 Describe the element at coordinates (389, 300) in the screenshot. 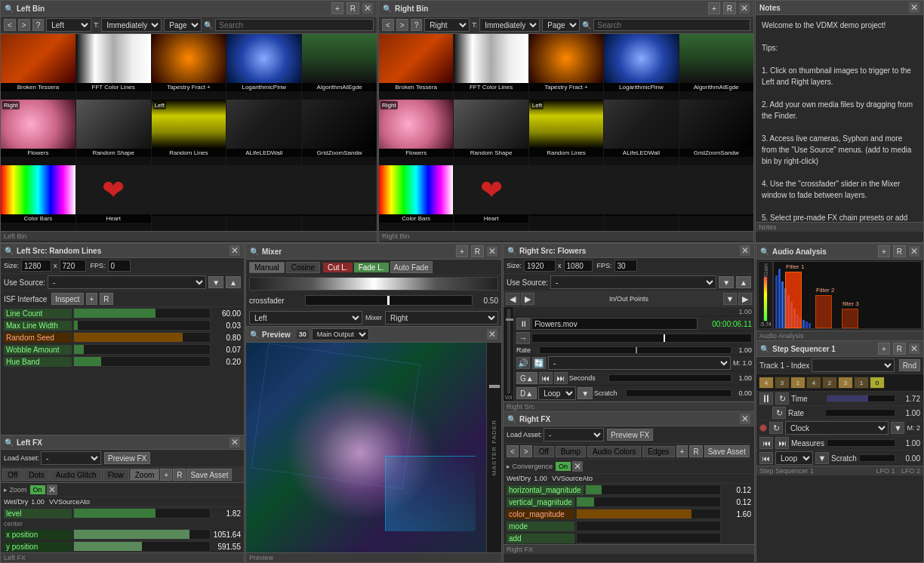

I see `mixer-crossfader-track` at that location.